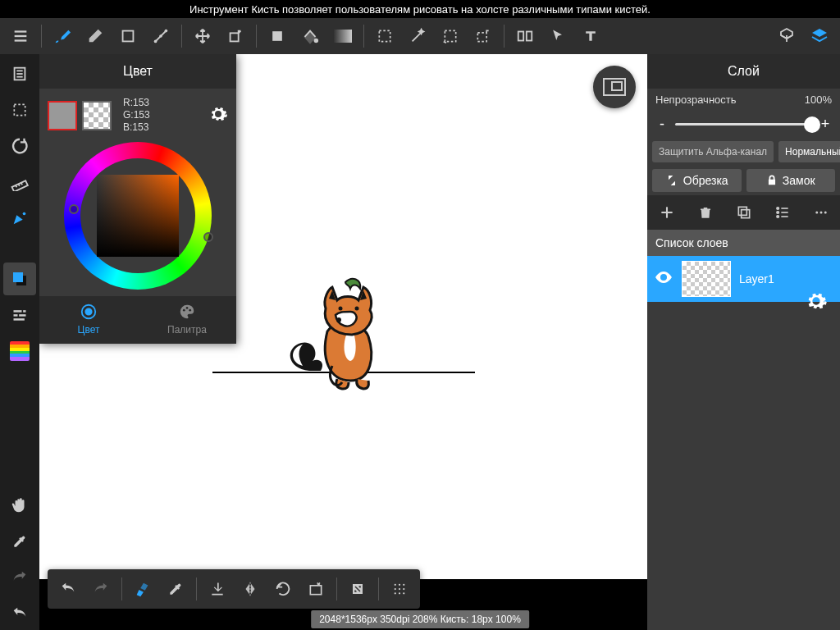 Image resolution: width=840 pixels, height=630 pixels. I want to click on brush-eraser-toggle, so click(143, 589).